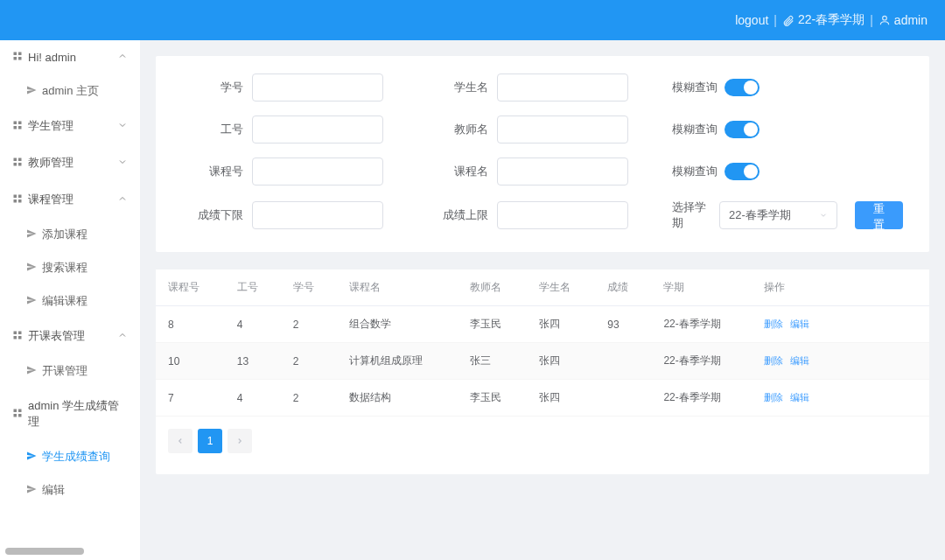  Describe the element at coordinates (70, 91) in the screenshot. I see `sidebar-item-label: admin 主页` at that location.